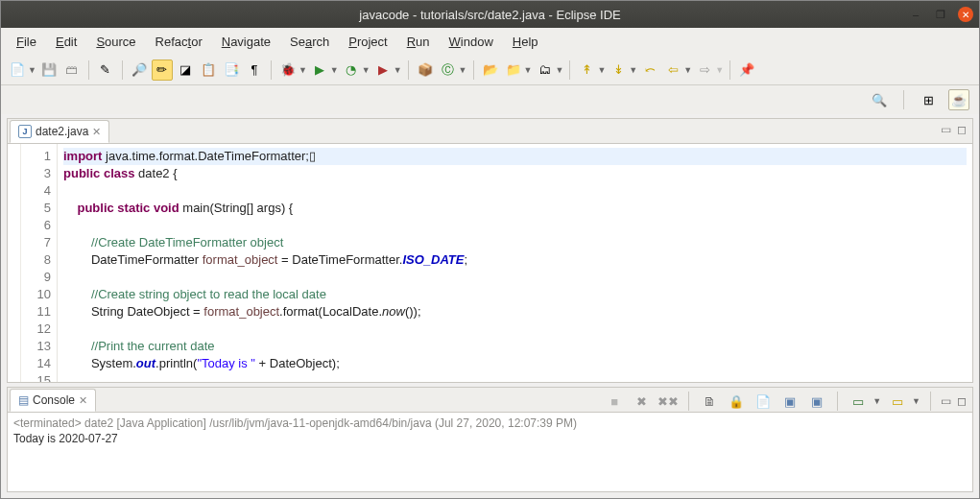 This screenshot has height=499, width=980. What do you see at coordinates (946, 130) in the screenshot?
I see `minimize-view-icon: ▭` at bounding box center [946, 130].